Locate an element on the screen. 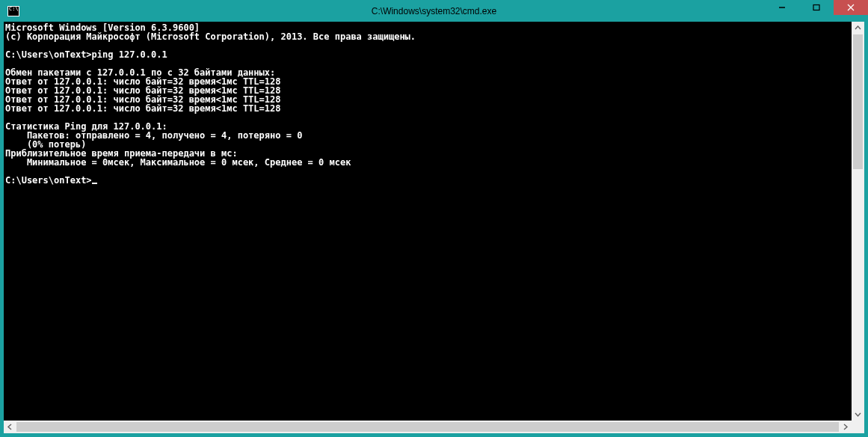  scroll-up-button is located at coordinates (858, 28).